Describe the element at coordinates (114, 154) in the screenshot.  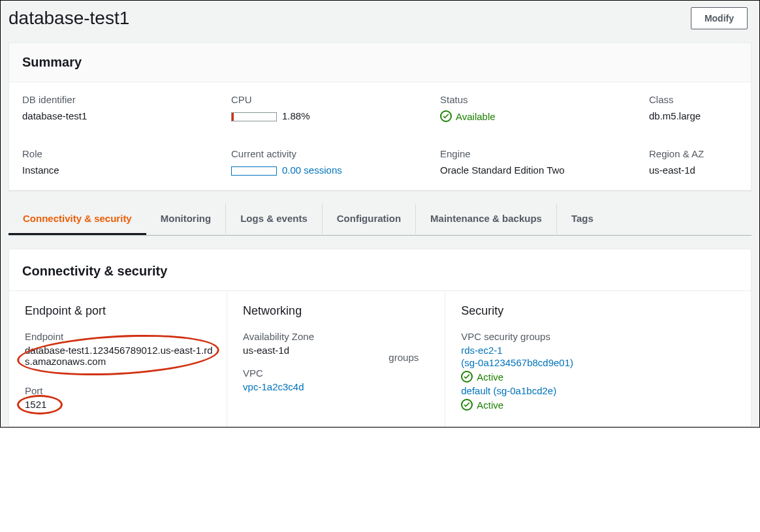
I see `role-label: Role` at that location.